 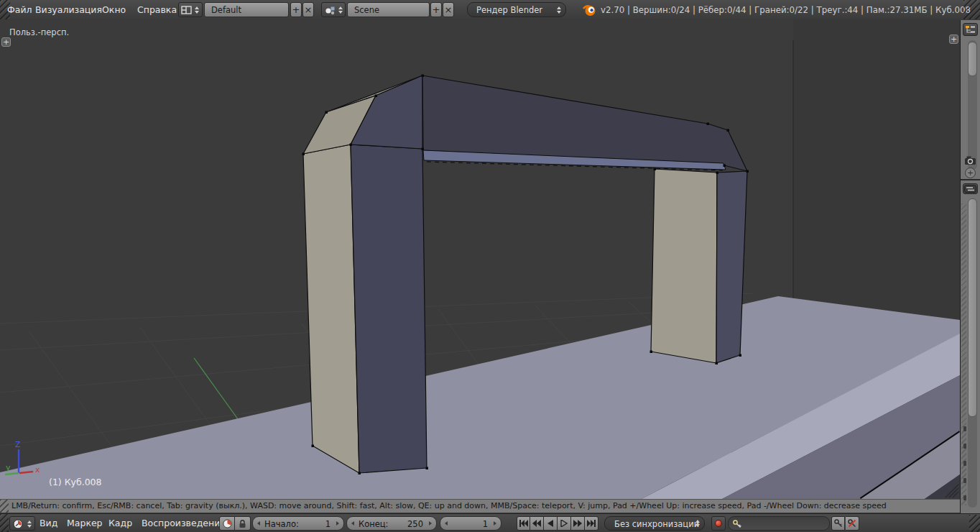 I want to click on blender-logo, so click(x=589, y=10).